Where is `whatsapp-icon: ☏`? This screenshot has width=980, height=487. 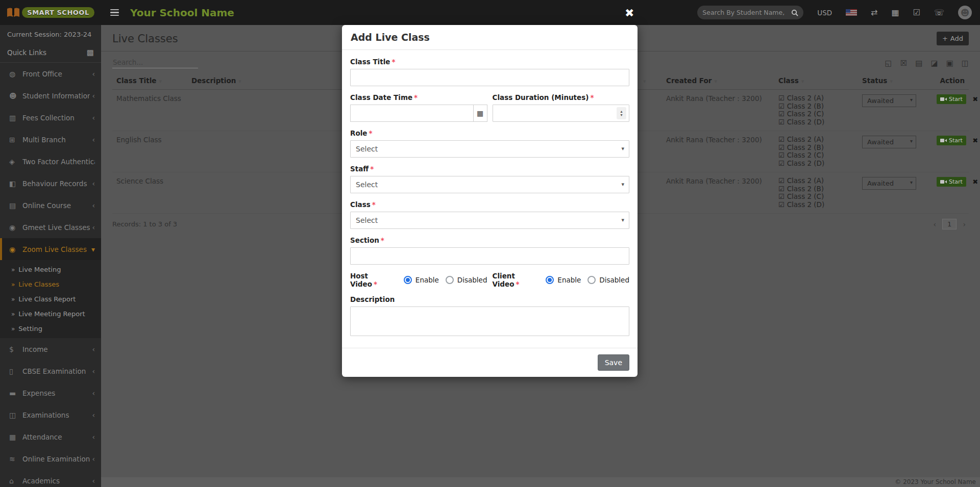 whatsapp-icon: ☏ is located at coordinates (939, 13).